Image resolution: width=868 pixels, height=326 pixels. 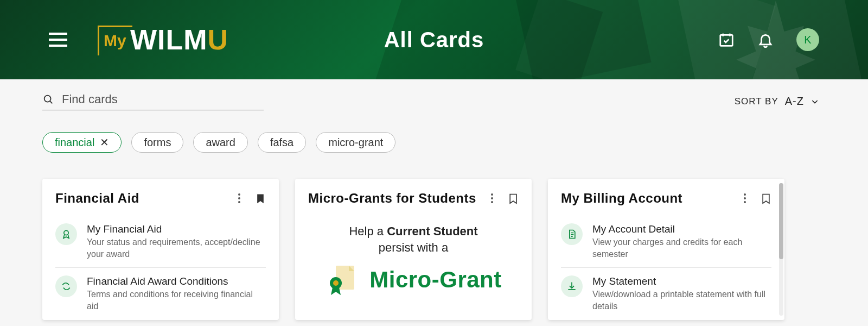 What do you see at coordinates (682, 281) in the screenshot?
I see `item-title: My Statement` at bounding box center [682, 281].